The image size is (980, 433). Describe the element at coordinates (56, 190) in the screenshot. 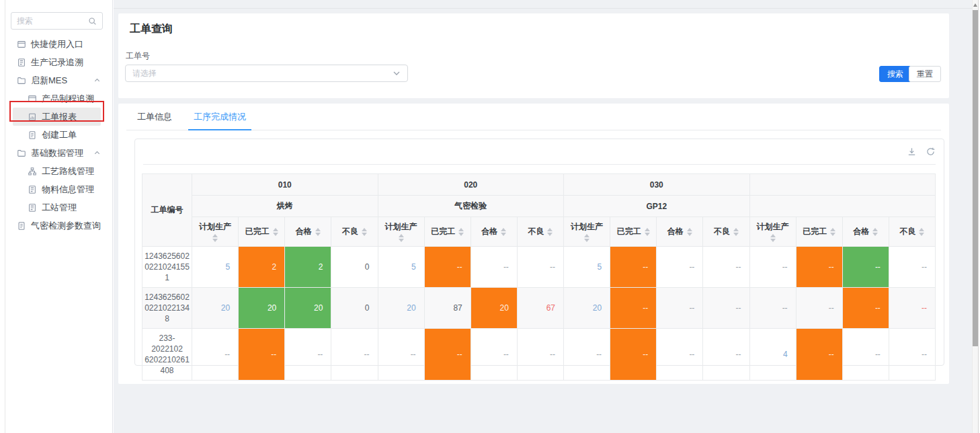

I see `sidebar-item: 物料信息管理` at that location.